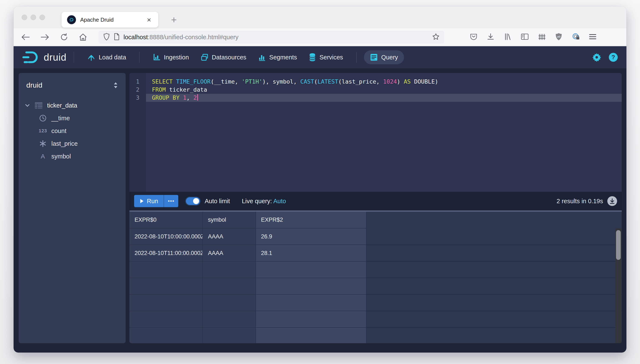 This screenshot has height=364, width=640. I want to click on extension-fence-icon, so click(542, 37).